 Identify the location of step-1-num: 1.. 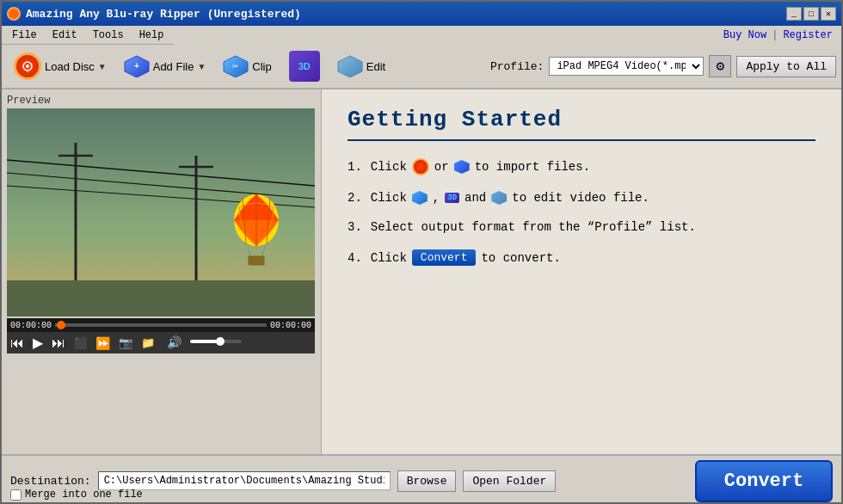
(354, 167).